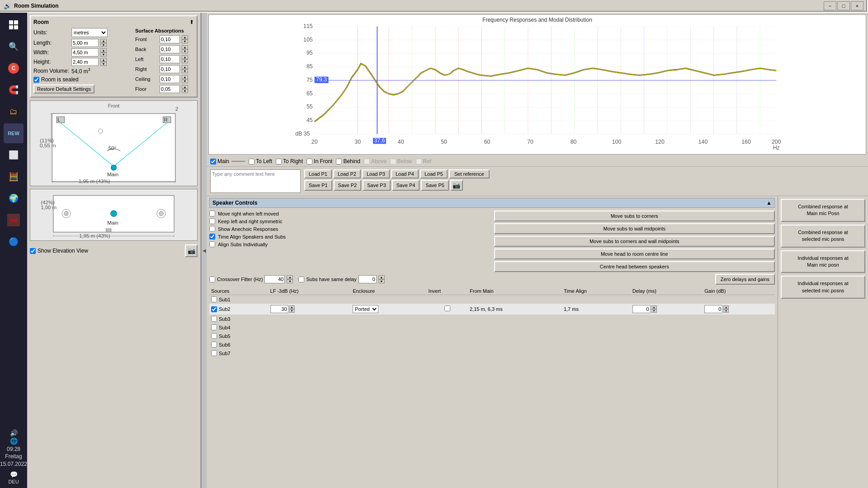 This screenshot has height=488, width=868. What do you see at coordinates (654, 307) in the screenshot?
I see `sub2-delay-up: ▲` at bounding box center [654, 307].